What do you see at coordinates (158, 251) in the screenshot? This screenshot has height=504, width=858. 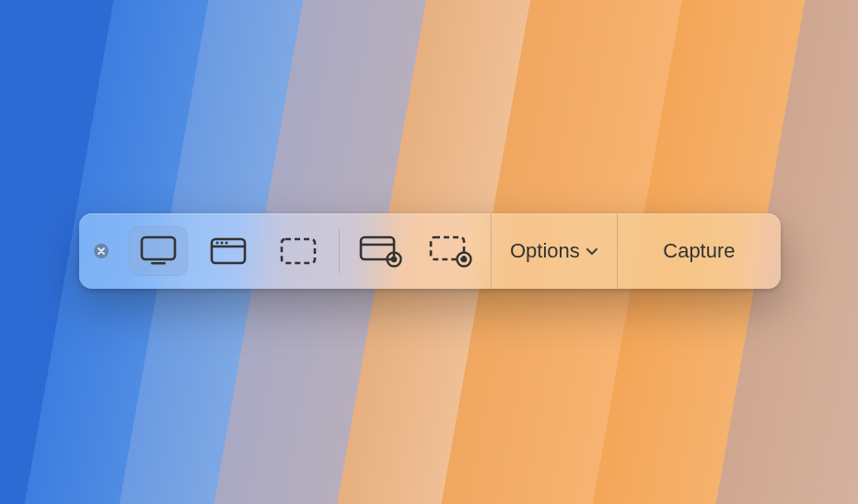 I see `capture-entire-screen-button` at bounding box center [158, 251].